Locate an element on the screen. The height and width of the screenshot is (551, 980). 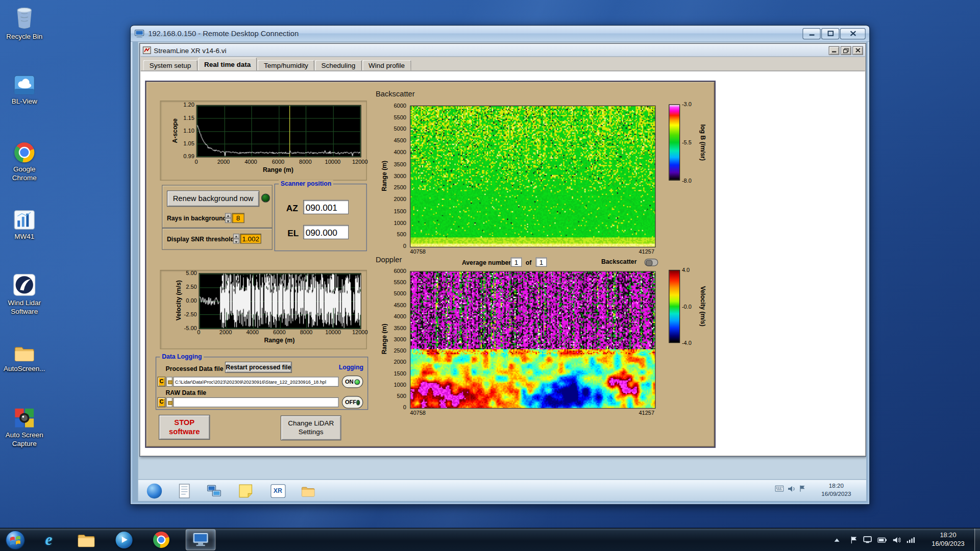
tray-chevron-up-icon is located at coordinates (837, 540).